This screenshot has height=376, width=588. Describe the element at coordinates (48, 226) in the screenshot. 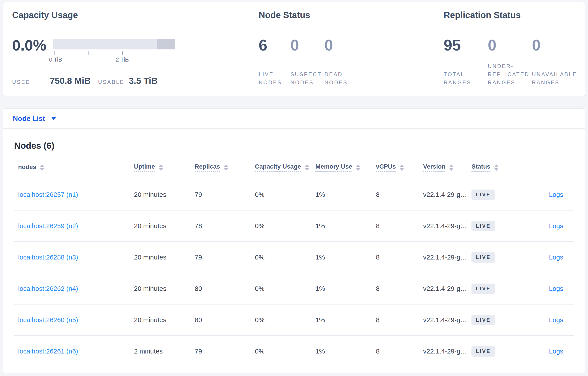

I see `node-link: localhost:26259 (n2)` at that location.